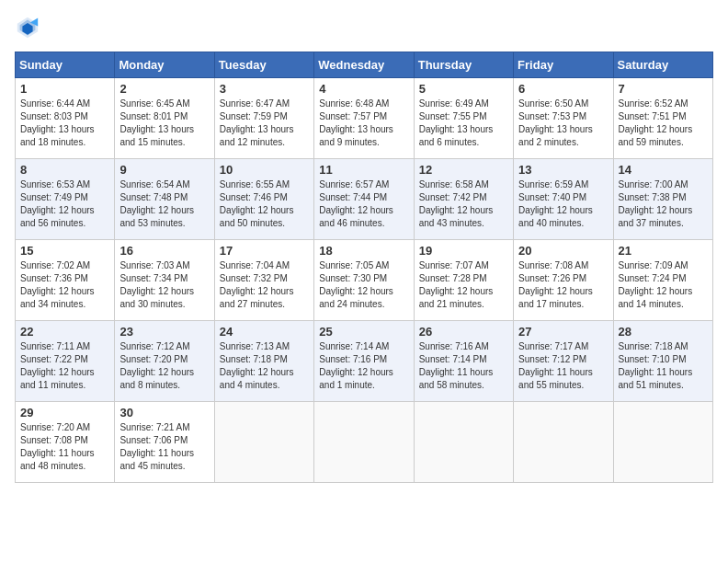 This screenshot has height=563, width=728. What do you see at coordinates (264, 65) in the screenshot?
I see `weekday-header: Tuesday` at bounding box center [264, 65].